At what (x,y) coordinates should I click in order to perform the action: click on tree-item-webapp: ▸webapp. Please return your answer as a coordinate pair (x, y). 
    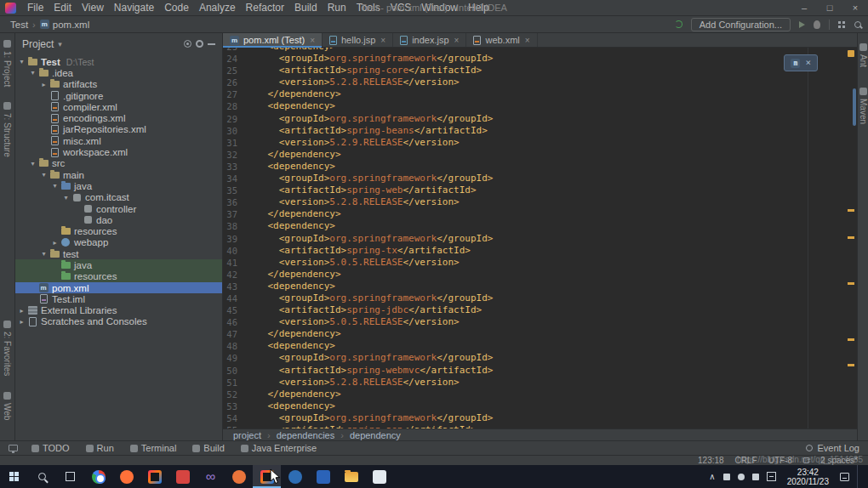
    Looking at the image, I should click on (119, 243).